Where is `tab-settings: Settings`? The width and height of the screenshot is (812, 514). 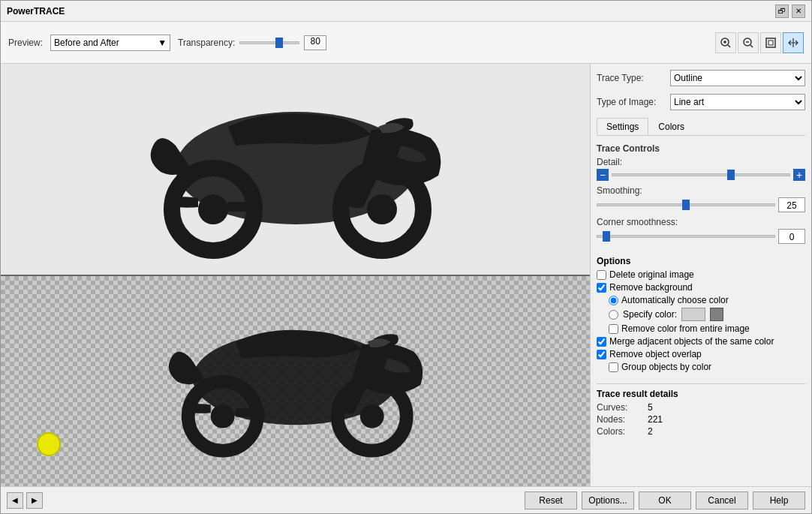 tab-settings: Settings is located at coordinates (623, 126).